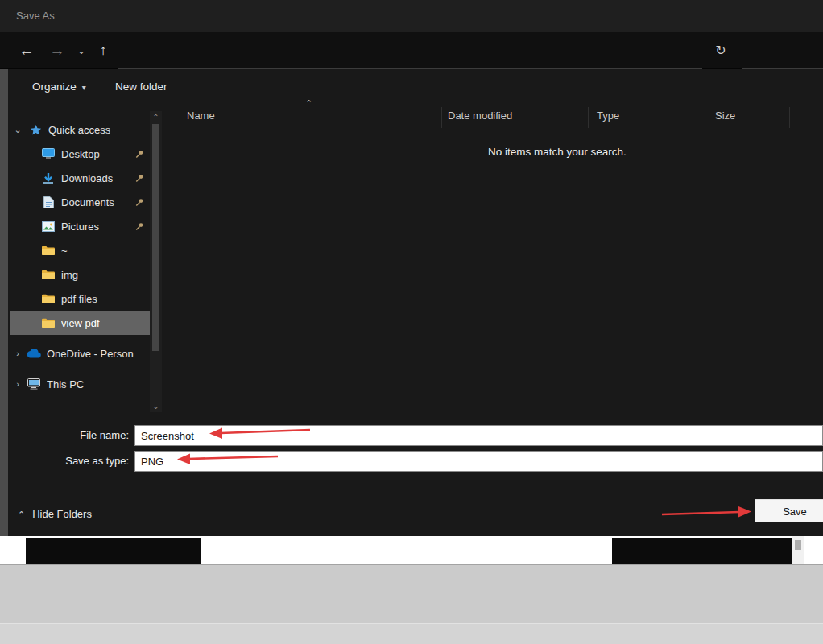  What do you see at coordinates (84, 87) in the screenshot?
I see `caret-down-icon: ▾` at bounding box center [84, 87].